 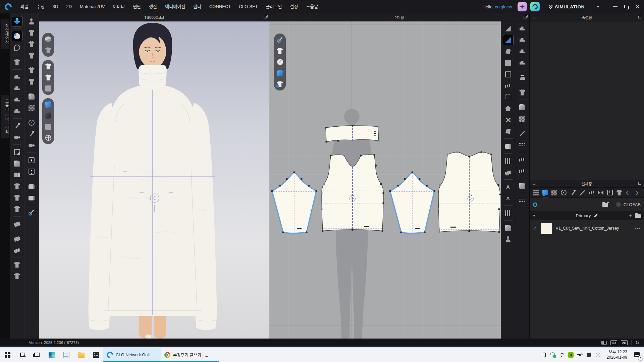 I want to click on collapse-panel-icon: →, so click(x=534, y=17).